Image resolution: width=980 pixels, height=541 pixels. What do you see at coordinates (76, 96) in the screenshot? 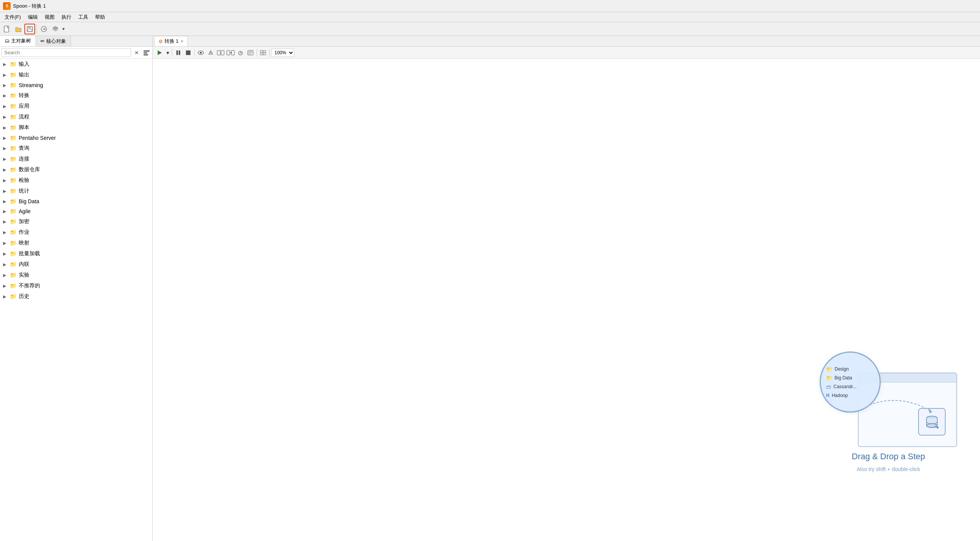
I see `tree-item: ▶ 📁 转换` at bounding box center [76, 96].